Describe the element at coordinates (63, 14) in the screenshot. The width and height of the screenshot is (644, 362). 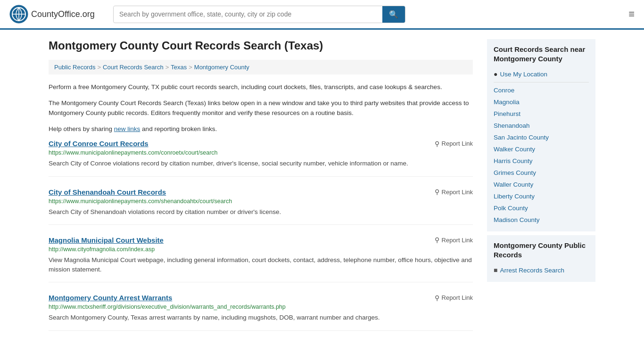
I see `logo-text: CountyOffice.org` at that location.